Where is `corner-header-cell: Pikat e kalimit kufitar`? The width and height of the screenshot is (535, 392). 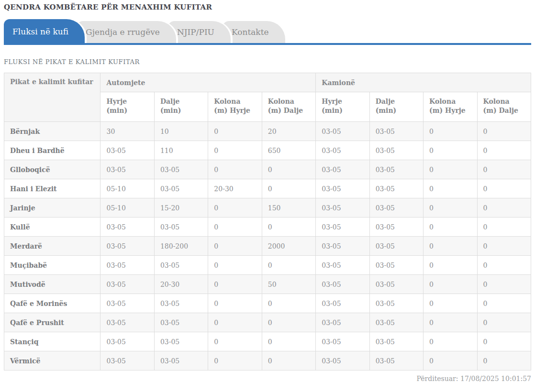
corner-header-cell: Pikat e kalimit kufitar is located at coordinates (53, 98).